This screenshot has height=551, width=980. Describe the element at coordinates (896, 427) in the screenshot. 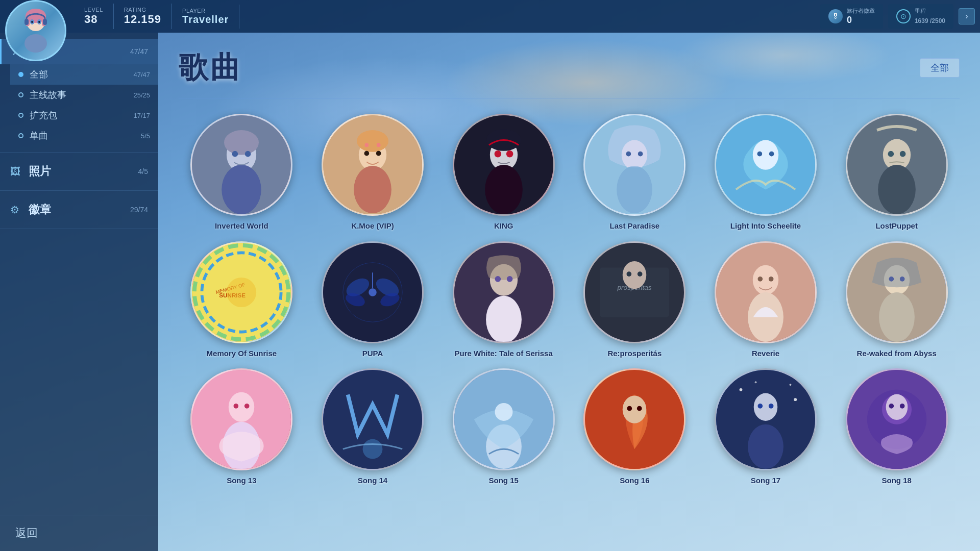

I see `song-item-18: Song 18` at that location.